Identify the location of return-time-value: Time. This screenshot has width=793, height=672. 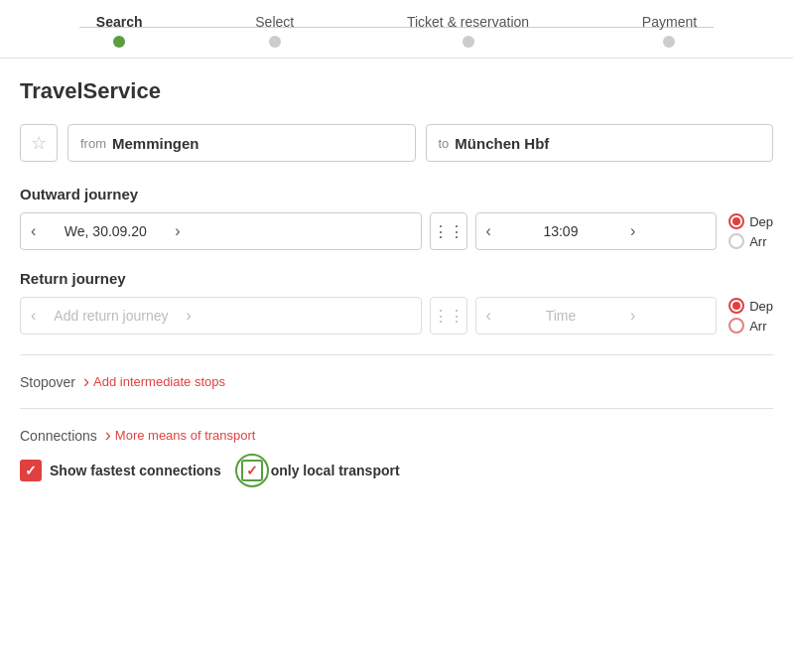
(561, 316).